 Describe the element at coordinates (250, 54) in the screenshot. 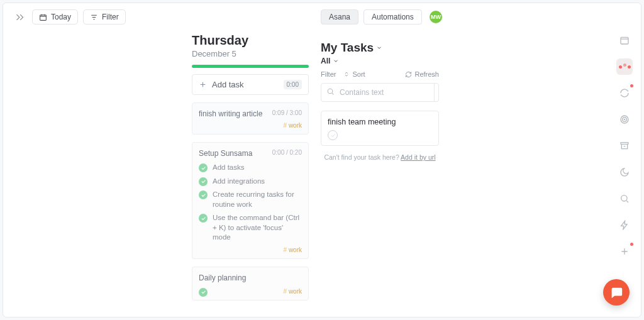

I see `day-date: December 5` at that location.